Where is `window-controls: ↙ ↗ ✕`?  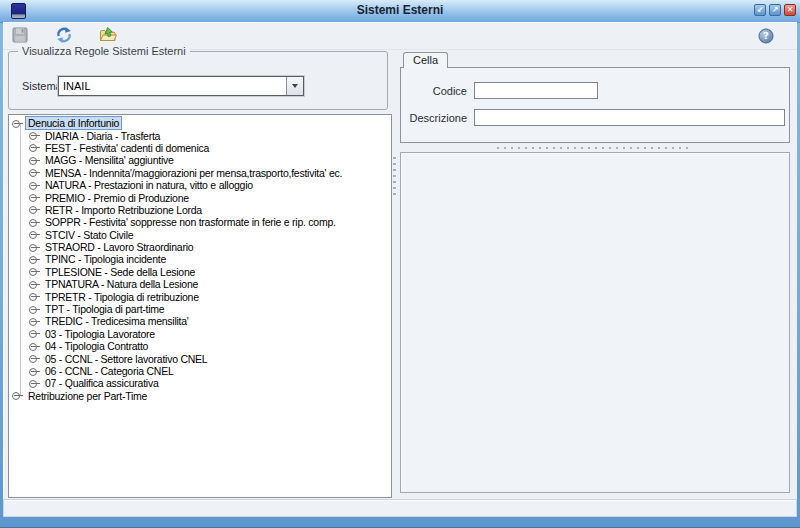
window-controls: ↙ ↗ ✕ is located at coordinates (775, 10).